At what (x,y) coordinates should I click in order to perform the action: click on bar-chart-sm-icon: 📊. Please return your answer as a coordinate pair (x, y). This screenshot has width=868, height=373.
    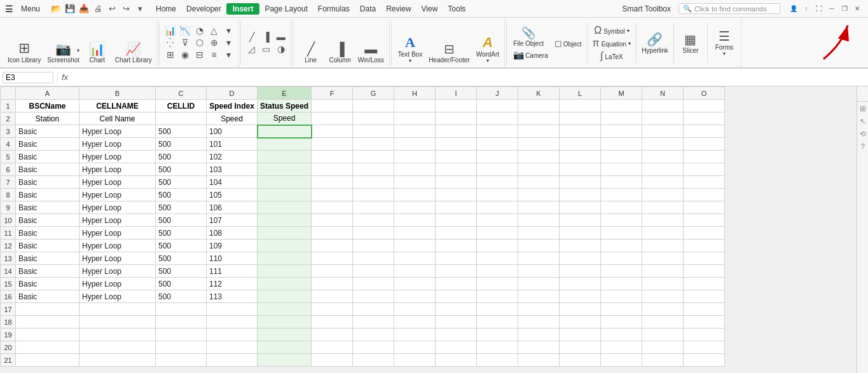
    Looking at the image, I should click on (170, 31).